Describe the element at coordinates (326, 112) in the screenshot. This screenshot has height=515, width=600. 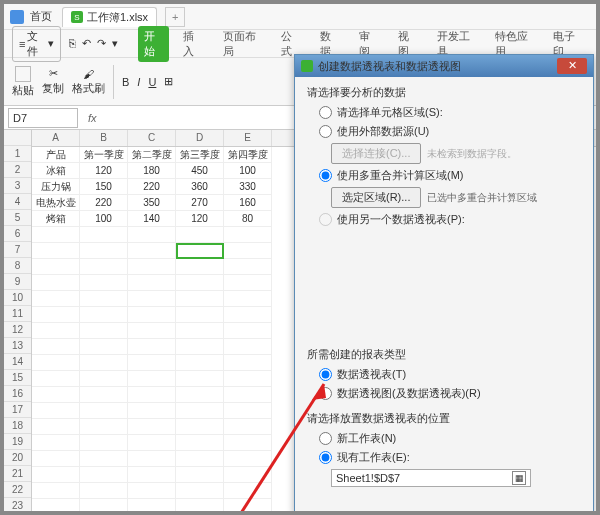
I see `radio-cell-range` at that location.